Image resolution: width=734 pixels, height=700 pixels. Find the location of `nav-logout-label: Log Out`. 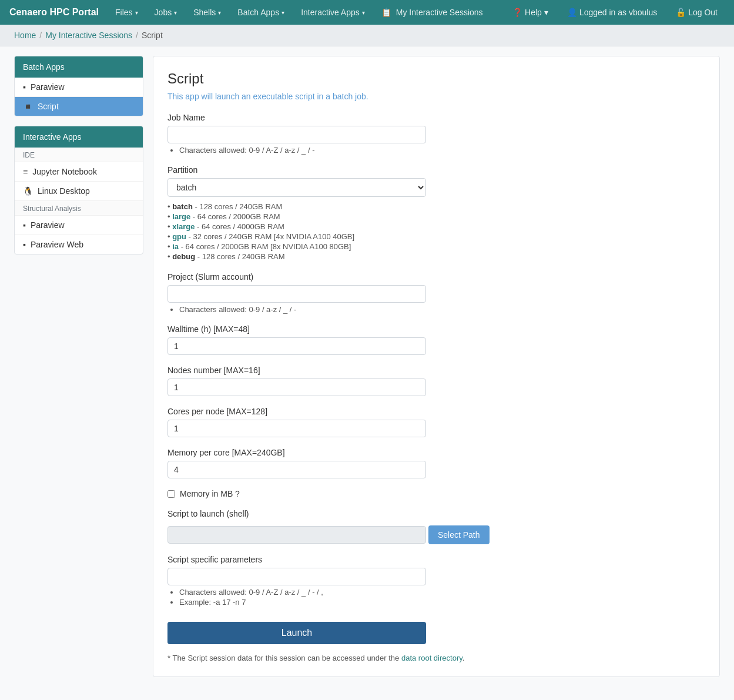

nav-logout-label: Log Out is located at coordinates (703, 12).